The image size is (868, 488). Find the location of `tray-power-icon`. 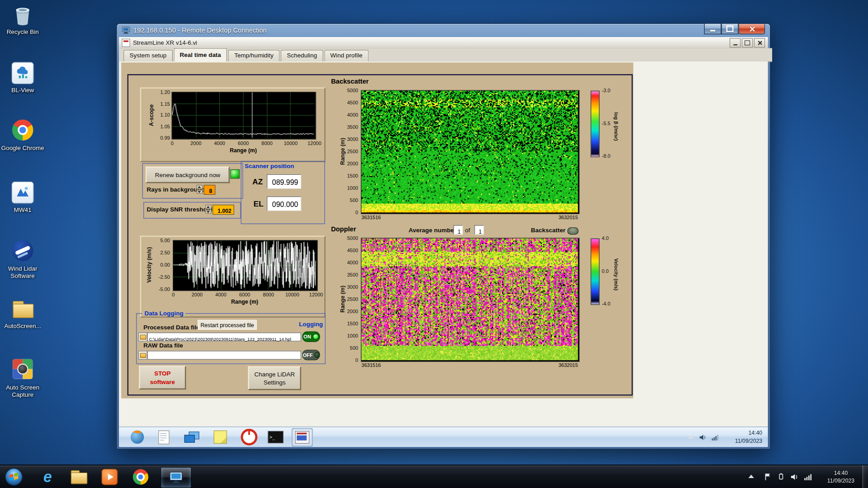

tray-power-icon is located at coordinates (781, 477).